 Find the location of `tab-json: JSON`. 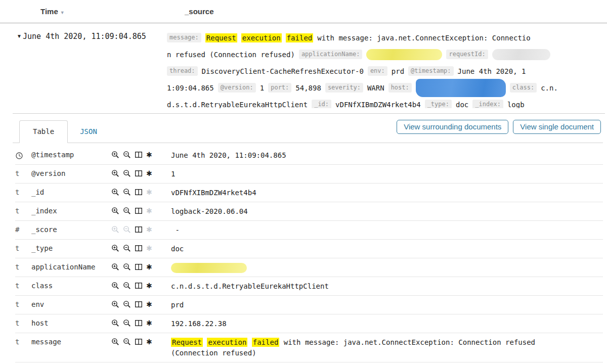

tab-json: JSON is located at coordinates (89, 131).